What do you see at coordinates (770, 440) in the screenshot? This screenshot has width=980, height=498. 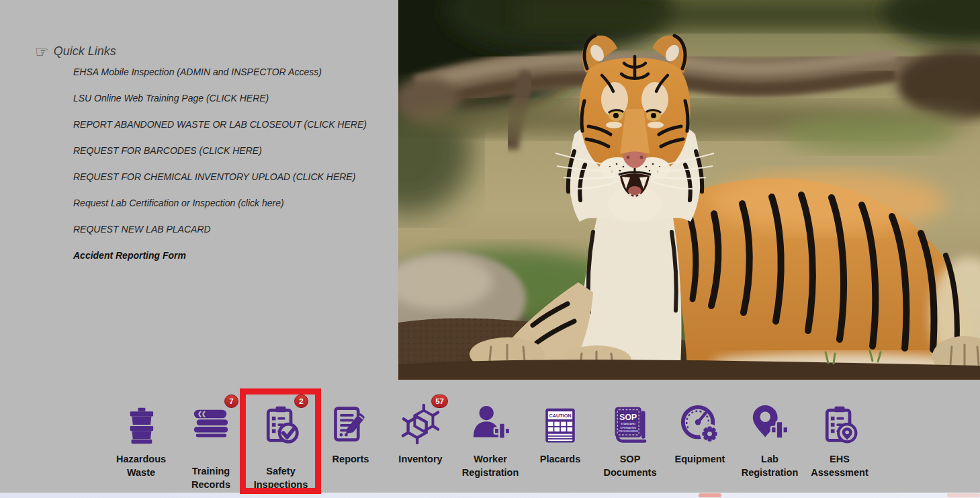 I see `nav-item-lab-registration: Lab Registration` at bounding box center [770, 440].